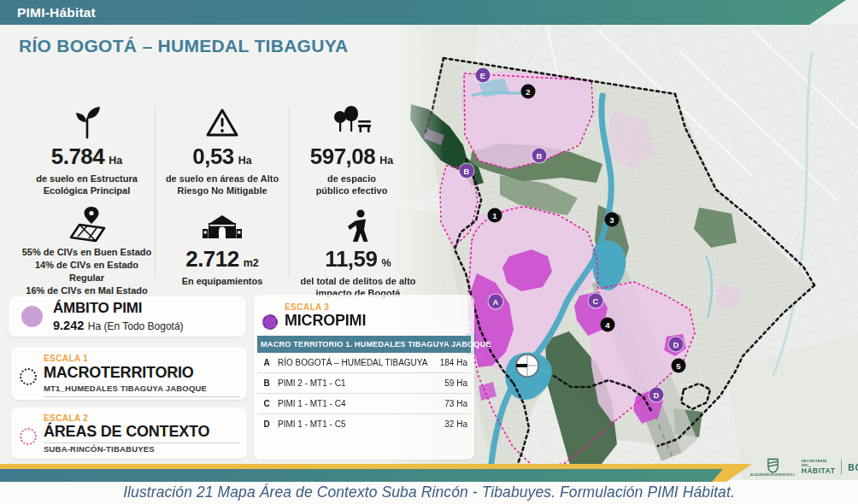 The height and width of the screenshot is (504, 858). I want to click on secretaria-habitat-logo: SECRETARÍA DEL HÁBITAT, so click(819, 467).